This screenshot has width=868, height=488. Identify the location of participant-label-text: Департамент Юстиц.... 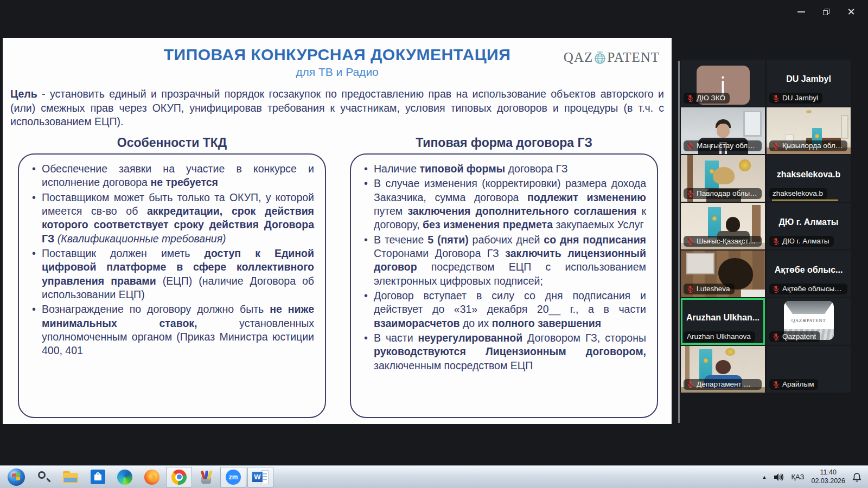
(727, 384).